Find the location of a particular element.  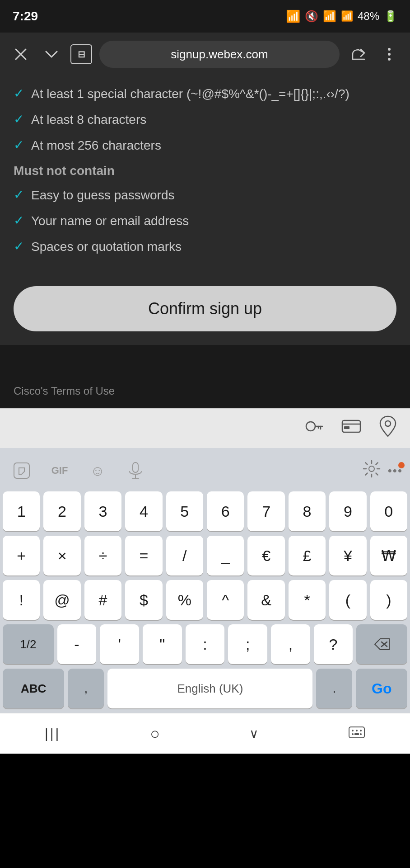

keyboard-more-icon: ••• is located at coordinates (396, 471).